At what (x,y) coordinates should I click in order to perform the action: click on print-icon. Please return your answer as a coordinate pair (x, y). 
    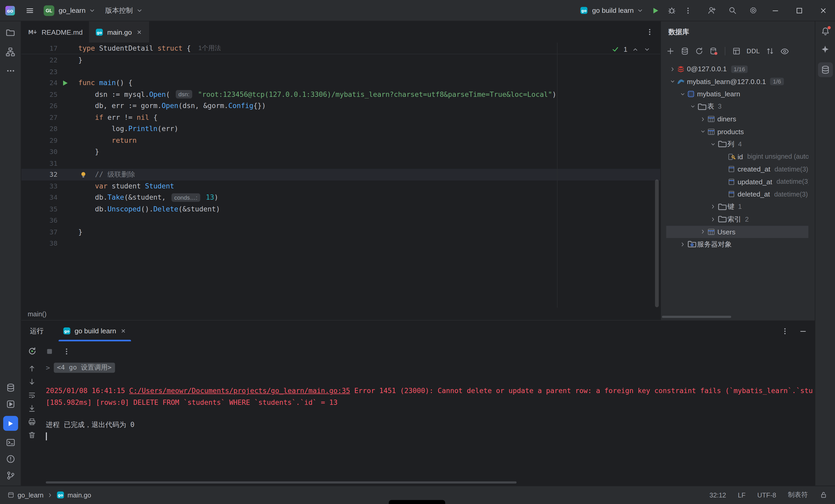
    Looking at the image, I should click on (32, 422).